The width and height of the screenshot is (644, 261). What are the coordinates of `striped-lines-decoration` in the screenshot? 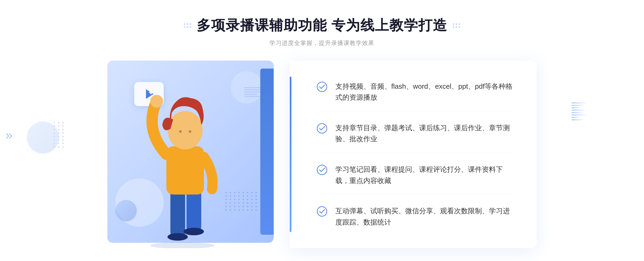 It's located at (580, 113).